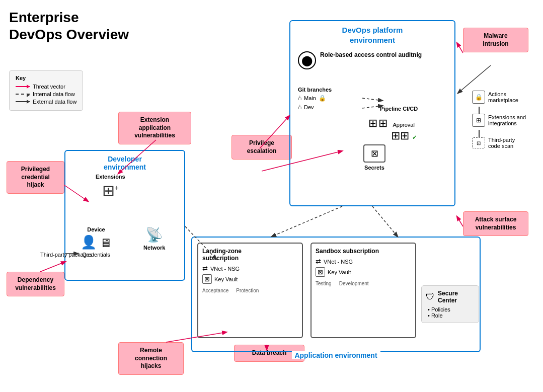 This screenshot has height=392, width=543. I want to click on computer-icon: 🖥, so click(106, 243).